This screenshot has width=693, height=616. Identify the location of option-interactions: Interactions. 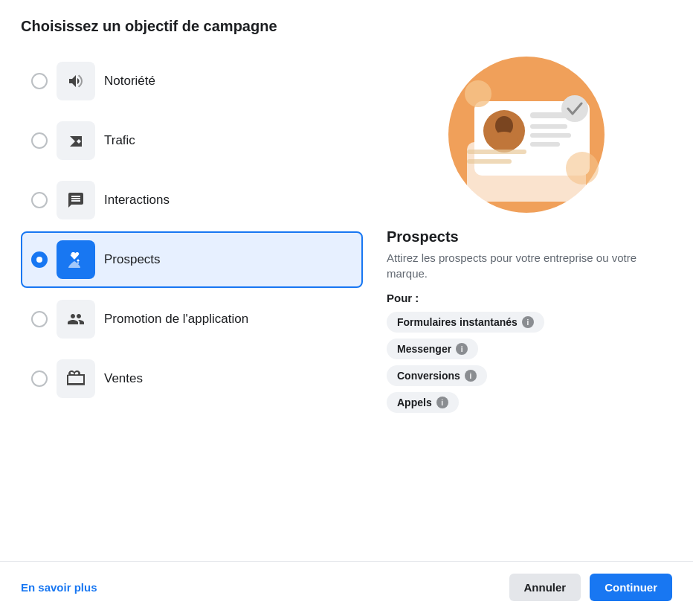
(192, 200).